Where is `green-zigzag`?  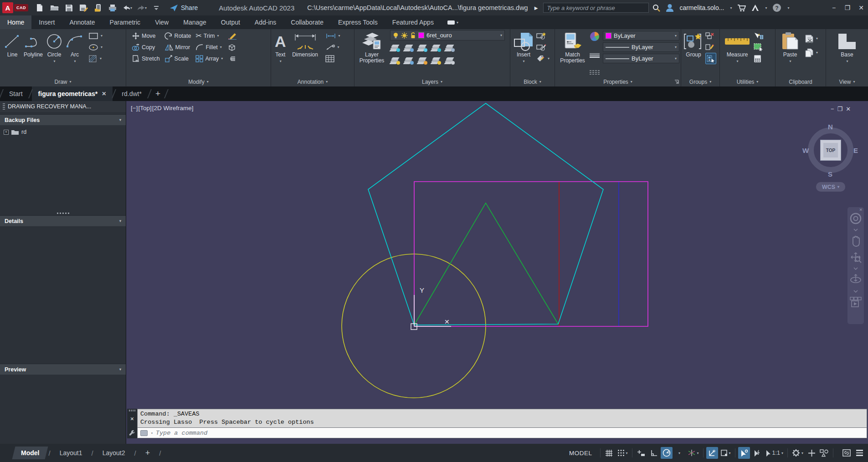 green-zigzag is located at coordinates (486, 264).